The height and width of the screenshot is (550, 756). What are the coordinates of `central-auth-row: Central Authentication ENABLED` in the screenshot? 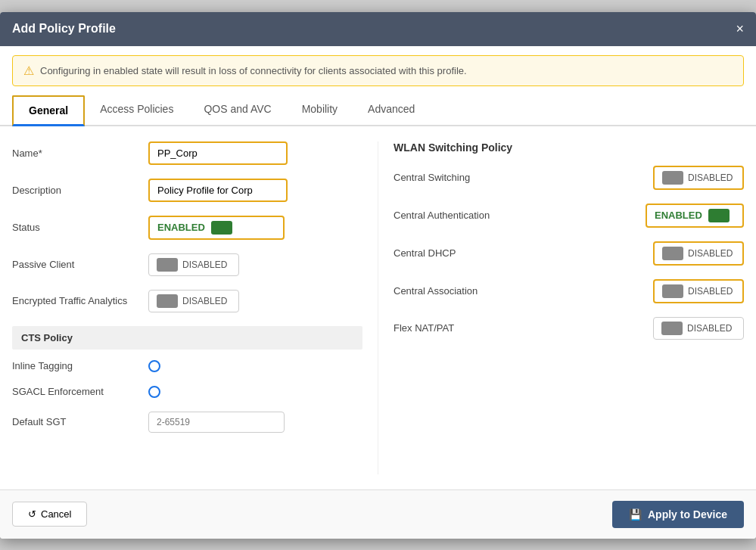 It's located at (569, 216).